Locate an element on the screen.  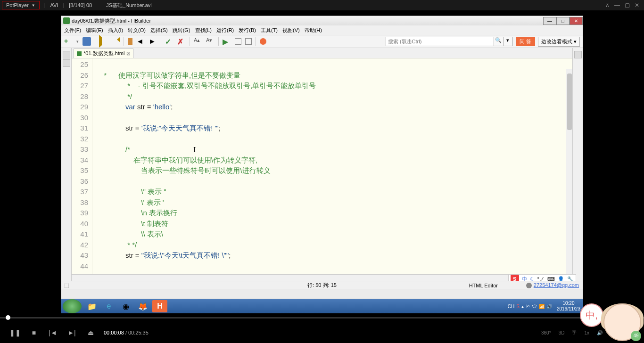
time-display: 00:00:08 / 00:25:35 is located at coordinates (126, 333).